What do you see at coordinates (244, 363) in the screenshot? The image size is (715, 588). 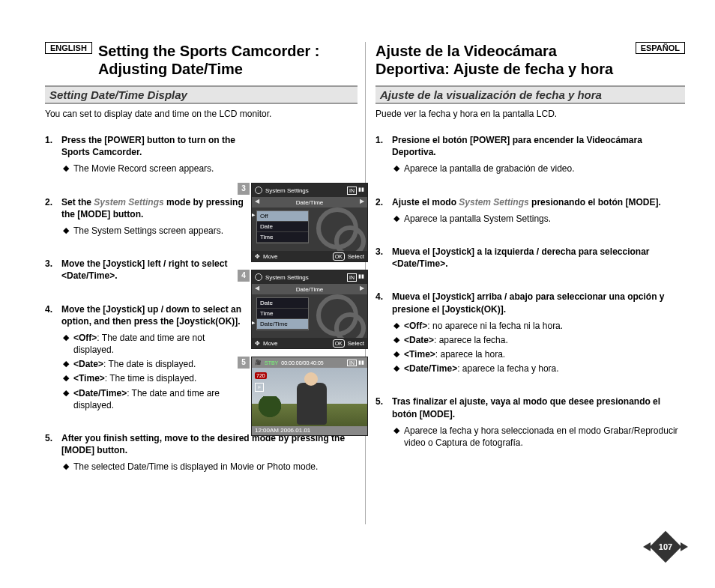 I see `screenshot-tag: 5` at bounding box center [244, 363].